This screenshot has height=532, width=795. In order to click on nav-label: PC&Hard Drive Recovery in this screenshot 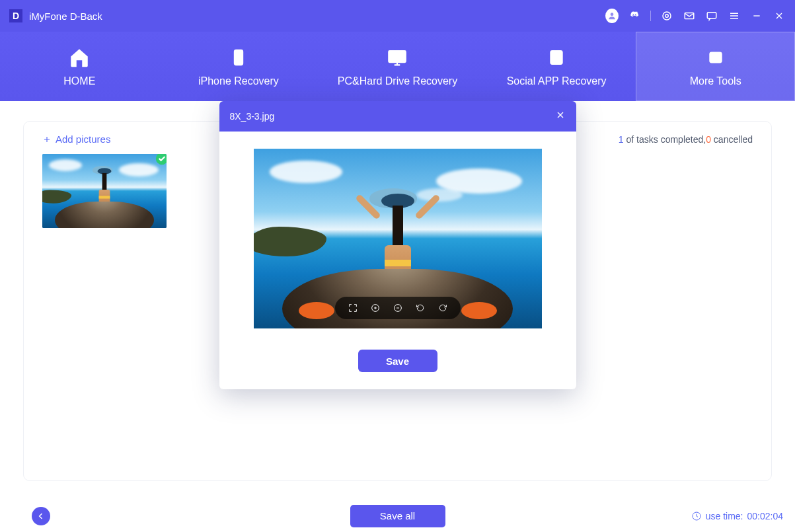, I will do `click(398, 81)`.